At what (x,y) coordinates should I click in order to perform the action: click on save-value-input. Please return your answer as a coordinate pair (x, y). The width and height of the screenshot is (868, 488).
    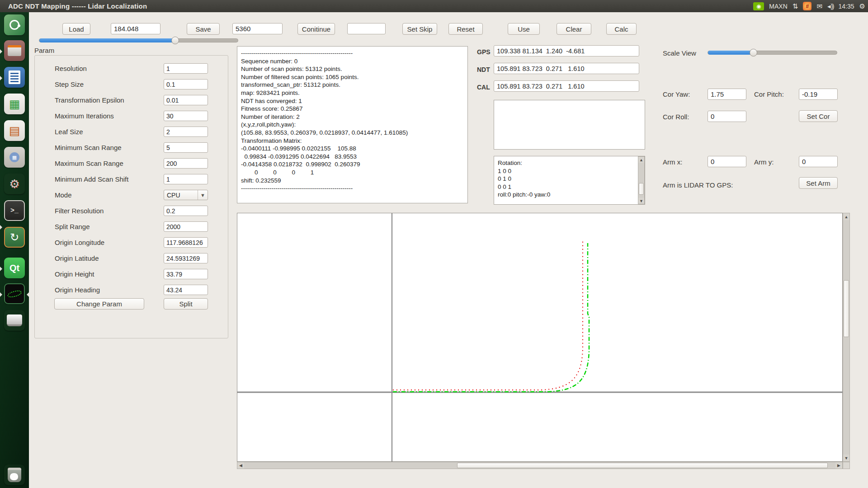
    Looking at the image, I should click on (258, 29).